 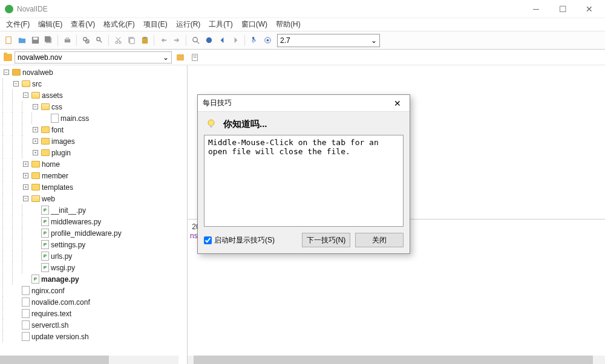 I want to click on tree-label: templates, so click(x=57, y=187).